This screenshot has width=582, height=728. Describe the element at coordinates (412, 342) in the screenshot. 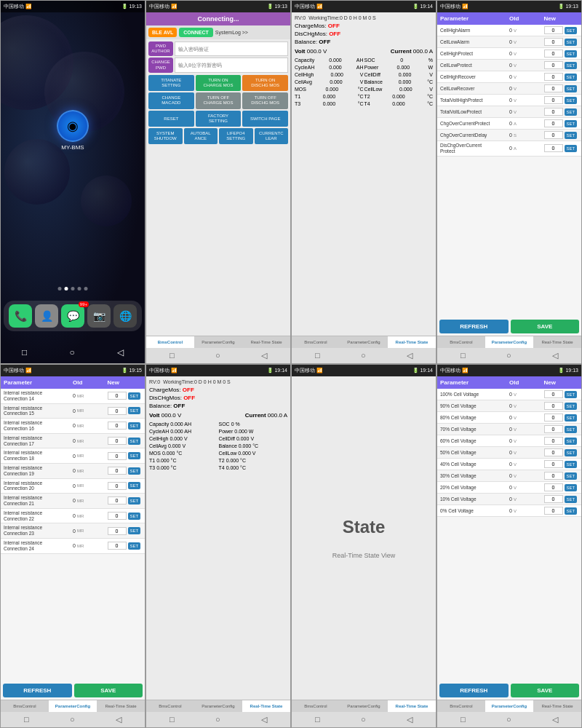

I see `tab-realtime-rt: Real-Time State` at that location.